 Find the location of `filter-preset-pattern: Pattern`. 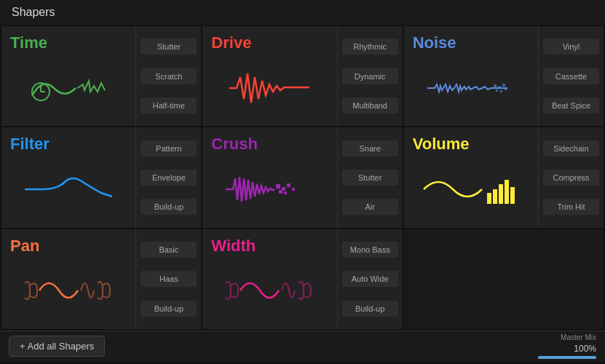

filter-preset-pattern: Pattern is located at coordinates (169, 149).